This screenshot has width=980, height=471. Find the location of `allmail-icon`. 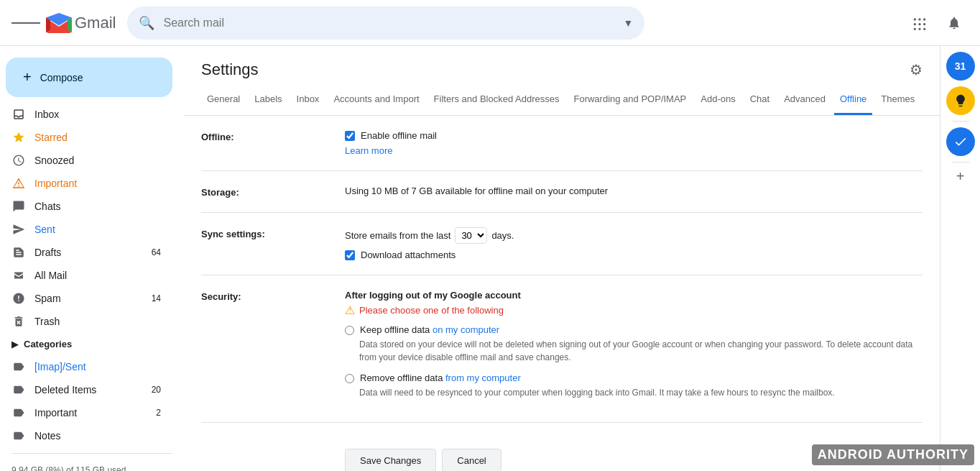

allmail-icon is located at coordinates (19, 275).